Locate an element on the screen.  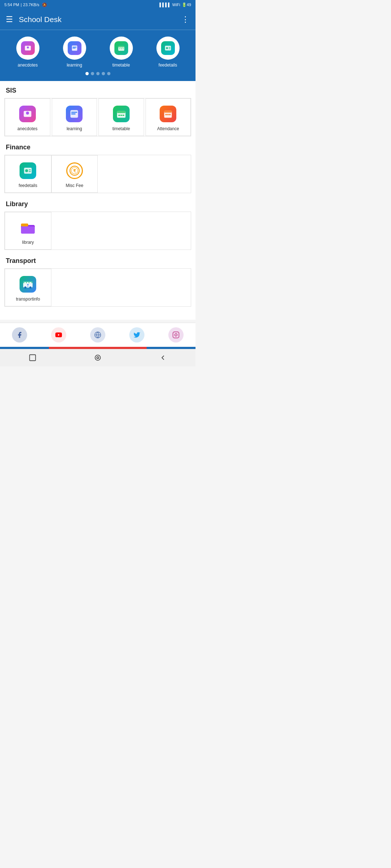
library-icon-shape is located at coordinates (28, 227).